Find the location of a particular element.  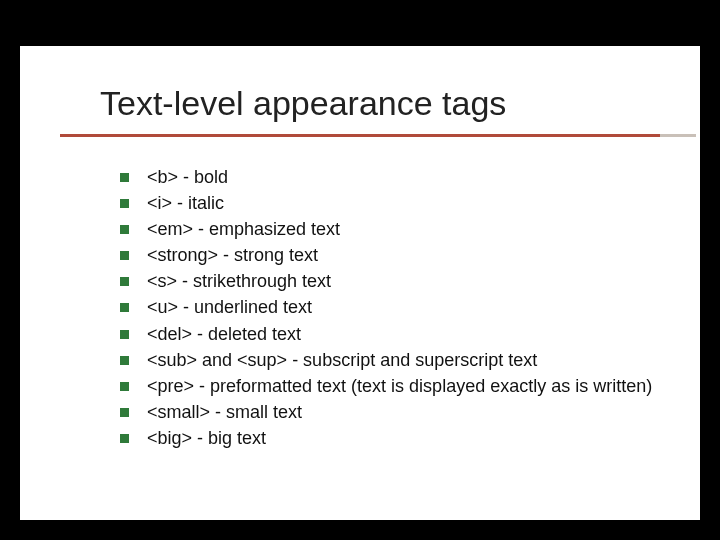

list-item: <small> - small text is located at coordinates (390, 412).